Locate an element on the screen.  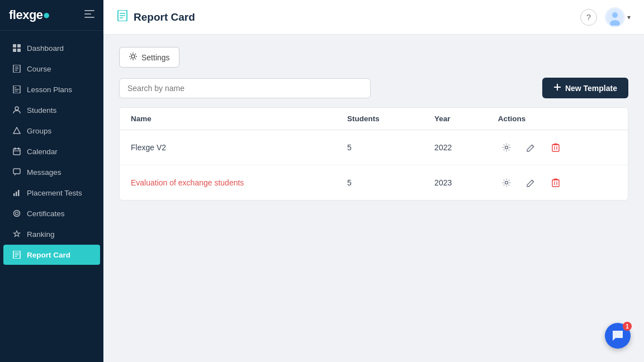
new-template-label: New Template is located at coordinates (591, 88).